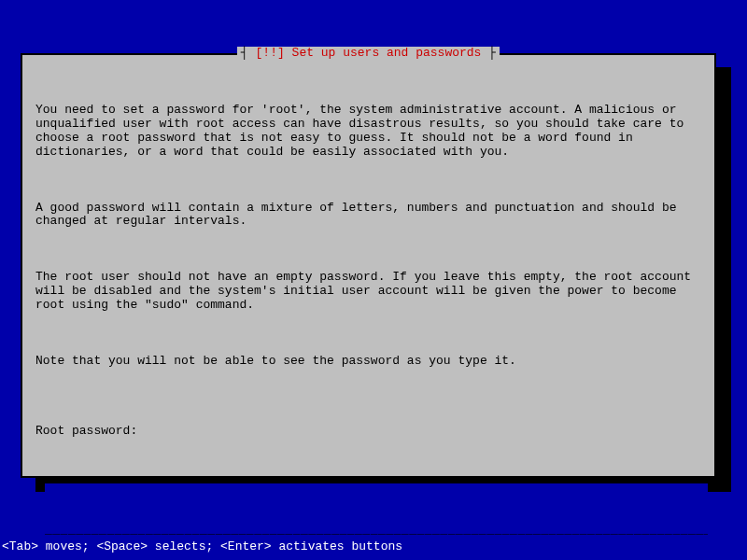 This screenshot has width=747, height=560. What do you see at coordinates (202, 547) in the screenshot?
I see `footer-hint: <Tab> moves; <Space> selects; <Enter> ac…` at bounding box center [202, 547].